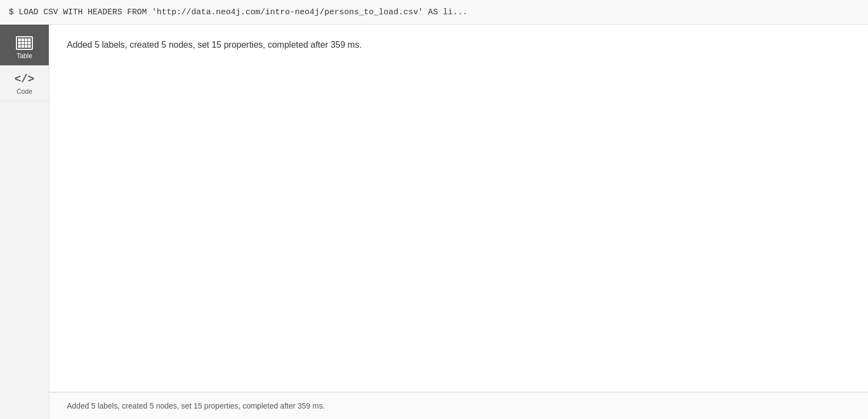 This screenshot has width=868, height=419. Describe the element at coordinates (25, 222) in the screenshot. I see `sidebar: Table </> Code` at that location.